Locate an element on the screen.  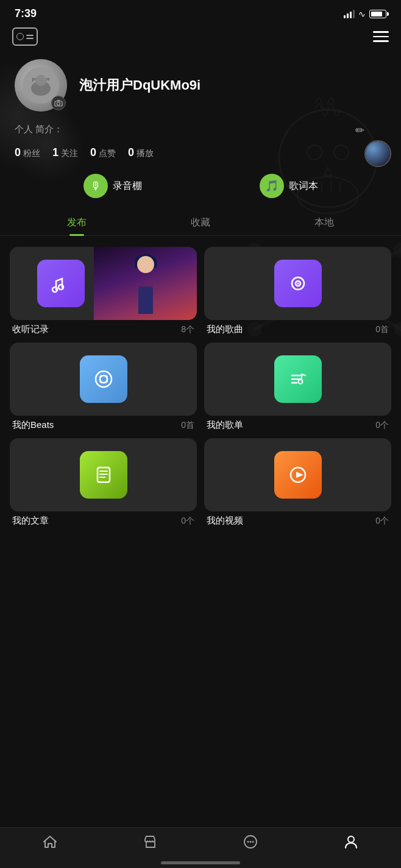
articles-count: 0个 is located at coordinates (188, 521).